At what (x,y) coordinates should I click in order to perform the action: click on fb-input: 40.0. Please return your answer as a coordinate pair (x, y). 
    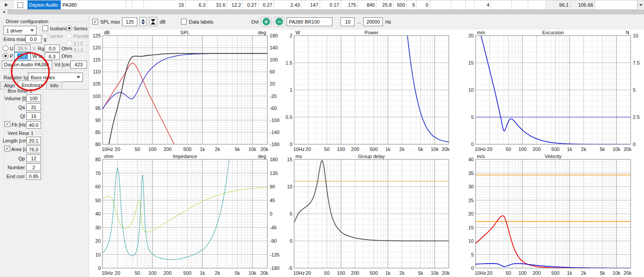
    Looking at the image, I should click on (34, 125).